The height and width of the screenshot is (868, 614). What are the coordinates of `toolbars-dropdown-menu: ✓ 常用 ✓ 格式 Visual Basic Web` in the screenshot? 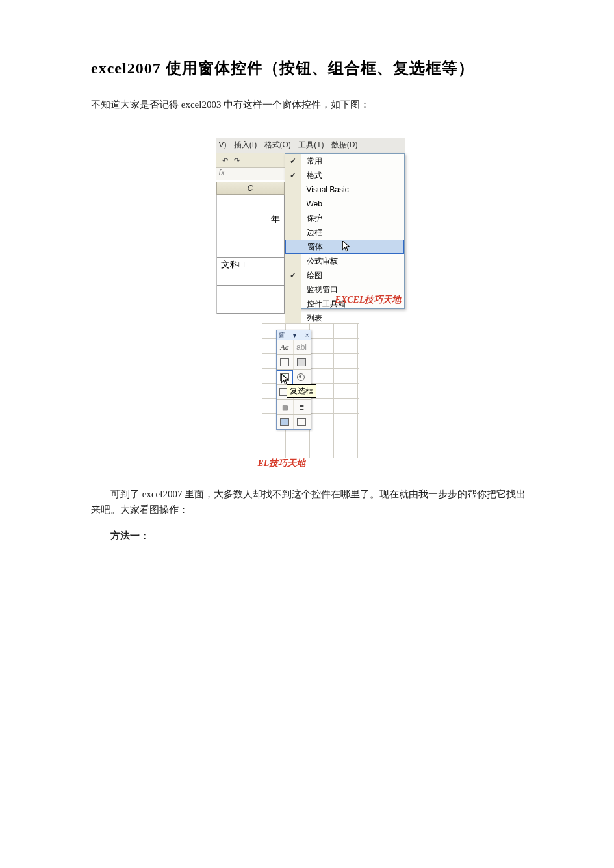 It's located at (344, 231).